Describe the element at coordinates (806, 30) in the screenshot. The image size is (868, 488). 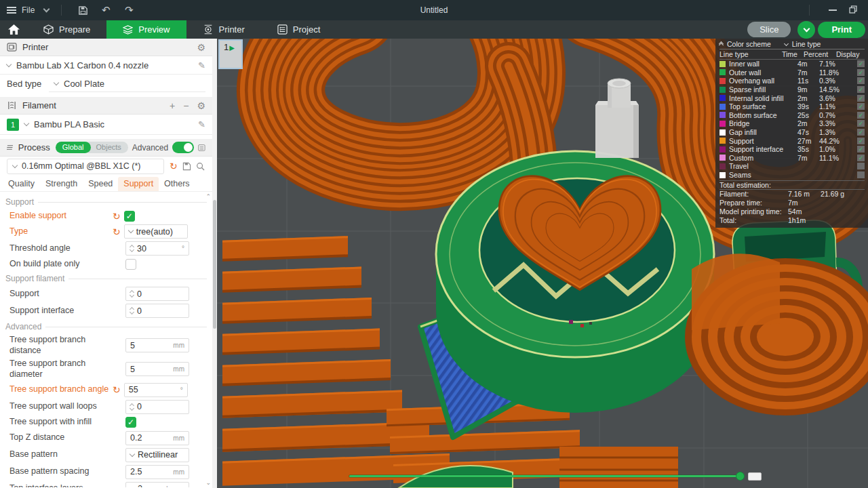
I see `print-dropdown-button` at that location.